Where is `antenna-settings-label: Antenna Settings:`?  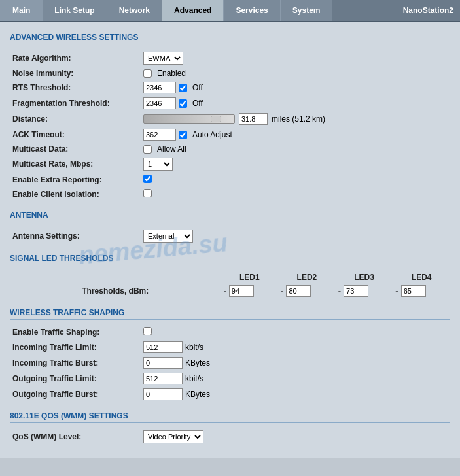
antenna-settings-label: Antenna Settings: is located at coordinates (75, 236).